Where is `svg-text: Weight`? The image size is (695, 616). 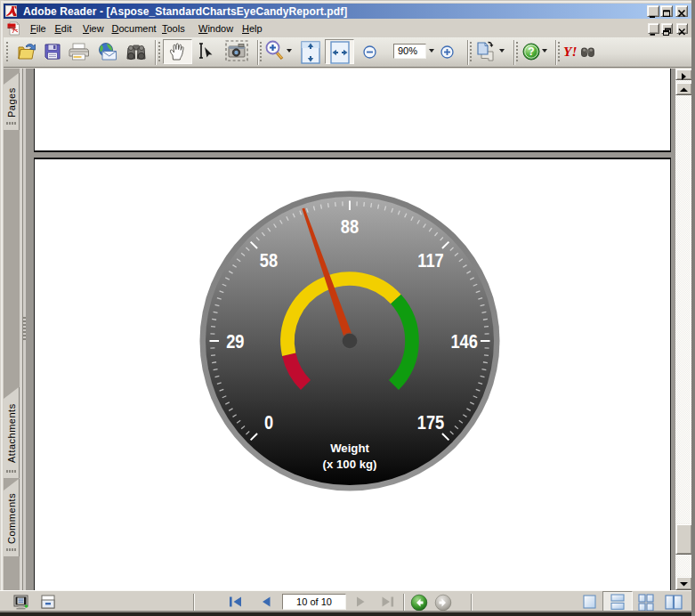 svg-text: Weight is located at coordinates (350, 449).